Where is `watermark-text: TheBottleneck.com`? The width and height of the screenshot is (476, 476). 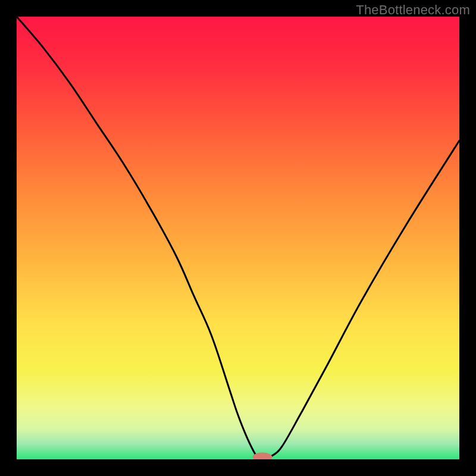 watermark-text: TheBottleneck.com is located at coordinates (413, 10).